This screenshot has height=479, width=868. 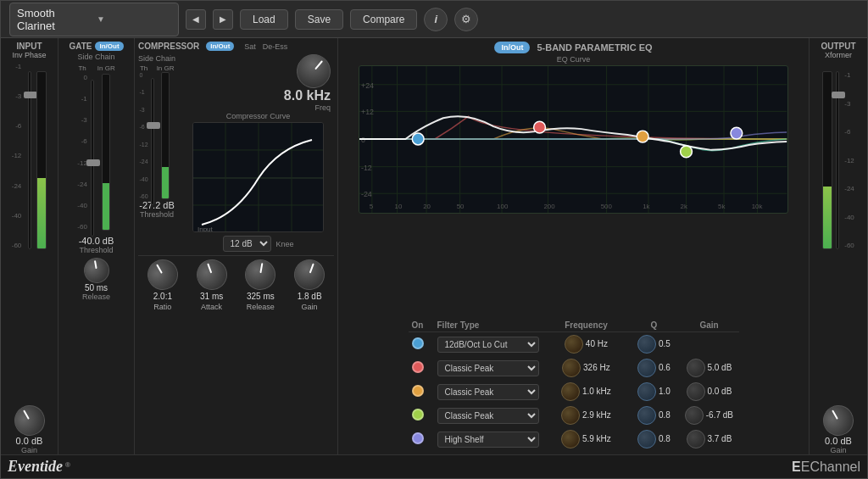 What do you see at coordinates (421, 326) in the screenshot?
I see `col-on: On` at bounding box center [421, 326].